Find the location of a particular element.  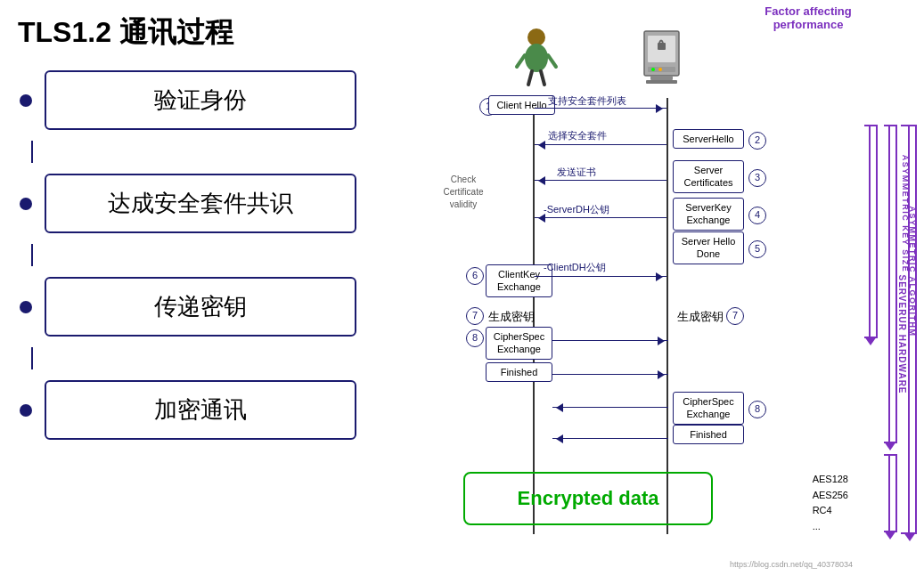

factor-label: Factor affectingperformance is located at coordinates (808, 18).